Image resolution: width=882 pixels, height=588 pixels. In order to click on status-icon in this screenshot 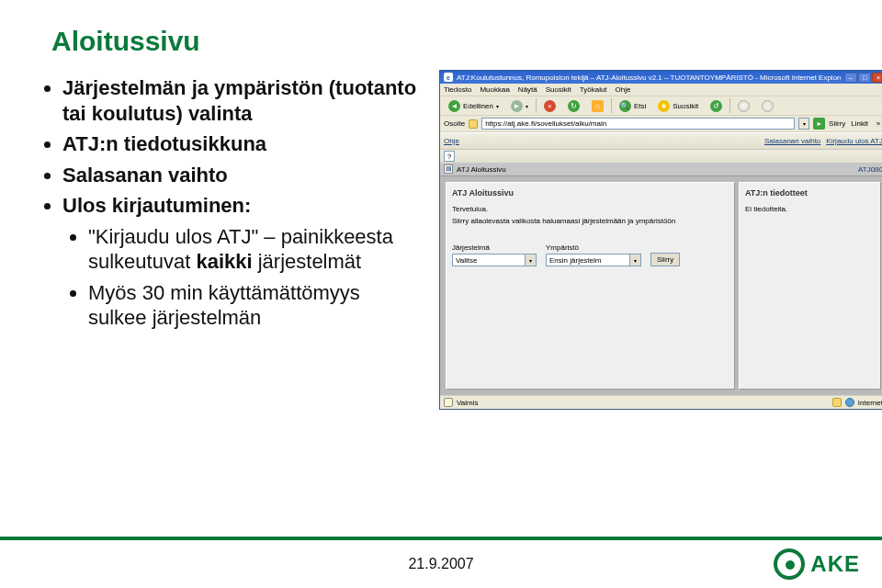, I will do `click(448, 402)`.